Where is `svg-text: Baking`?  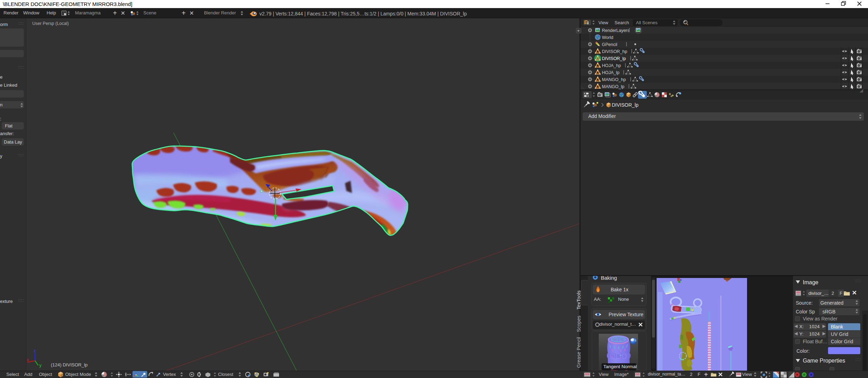 svg-text: Baking is located at coordinates (609, 278).